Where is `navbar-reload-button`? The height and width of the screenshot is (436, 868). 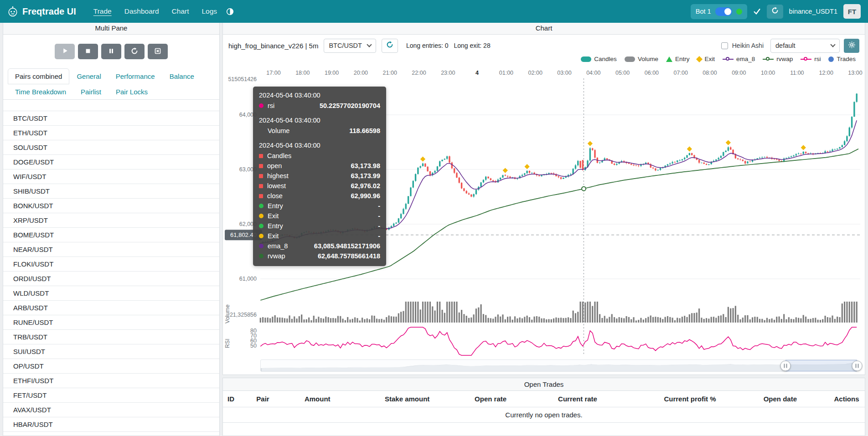
navbar-reload-button is located at coordinates (775, 12).